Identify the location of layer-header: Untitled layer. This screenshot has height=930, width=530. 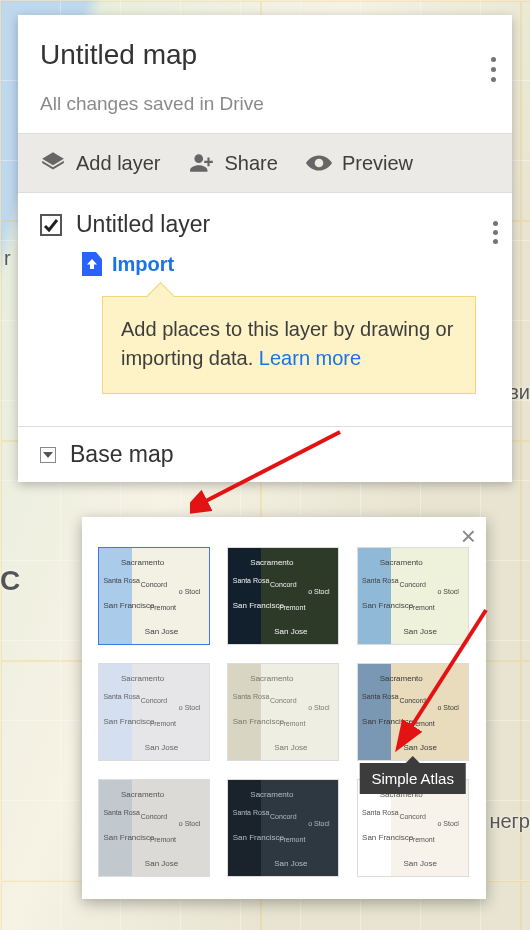
(265, 224).